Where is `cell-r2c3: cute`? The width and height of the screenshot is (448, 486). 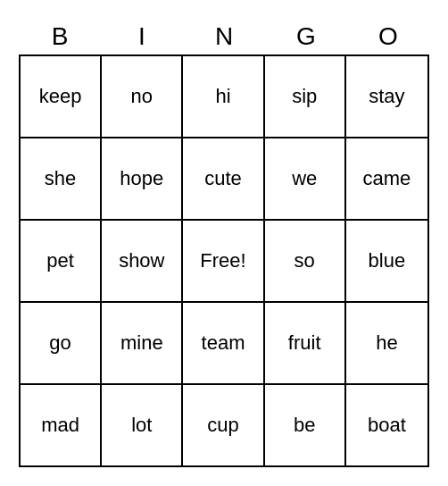
cell-r2c3: cute is located at coordinates (223, 179).